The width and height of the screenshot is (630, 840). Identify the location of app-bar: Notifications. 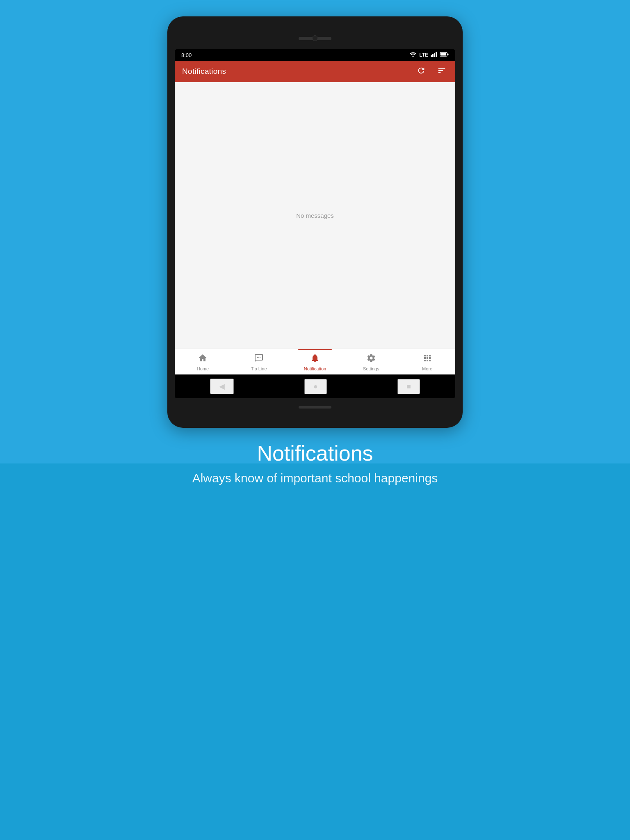
(315, 71).